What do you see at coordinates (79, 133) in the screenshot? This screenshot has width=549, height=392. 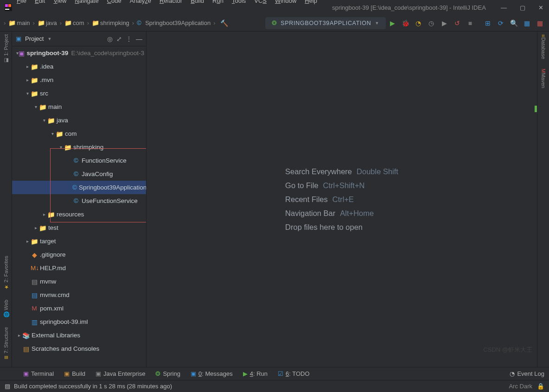 I see `tree-com: ▾📁com` at bounding box center [79, 133].